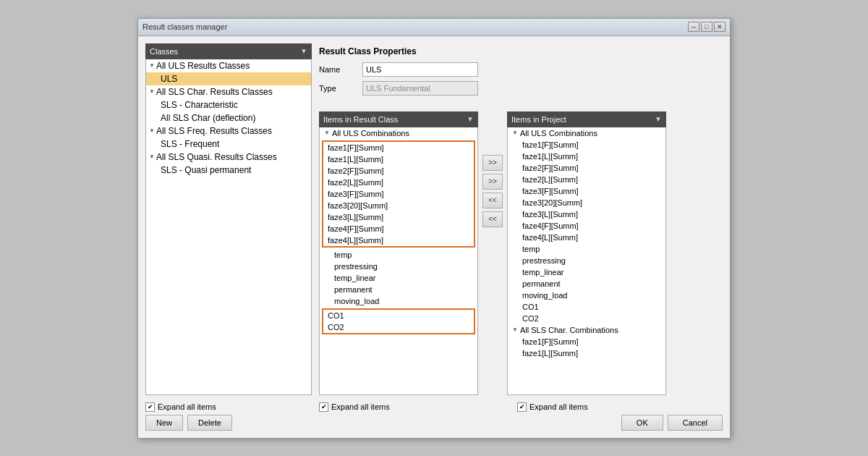 The image size is (868, 456). I want to click on sls-char-defl-item: All SLS Char (deflection), so click(229, 118).